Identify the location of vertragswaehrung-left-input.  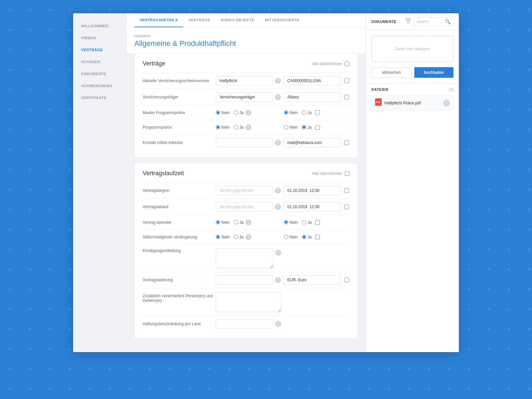
(244, 280).